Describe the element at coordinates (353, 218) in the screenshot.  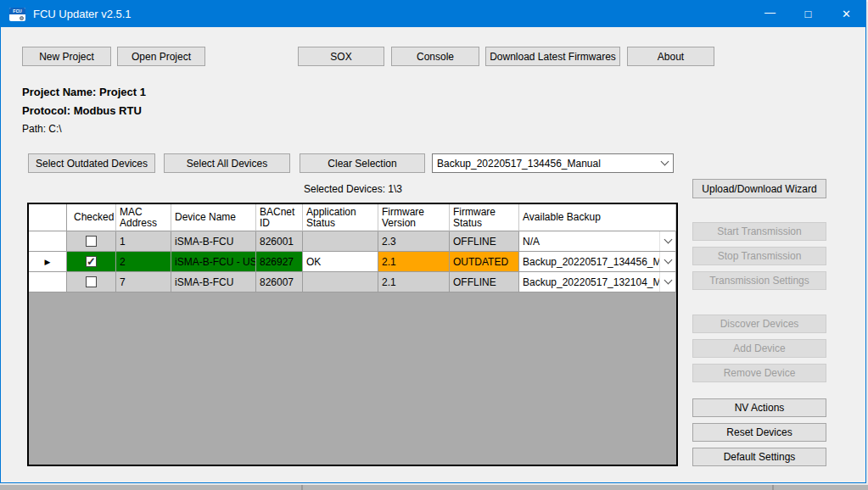
I see `table-header-row: Checked MAC Address Device Name BACnet I…` at that location.